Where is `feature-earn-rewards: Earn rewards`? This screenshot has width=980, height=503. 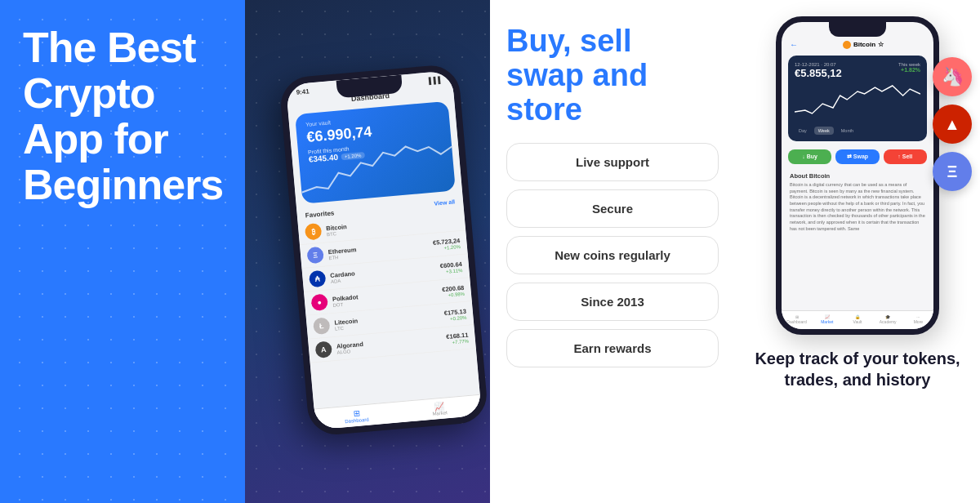 feature-earn-rewards: Earn rewards is located at coordinates (612, 348).